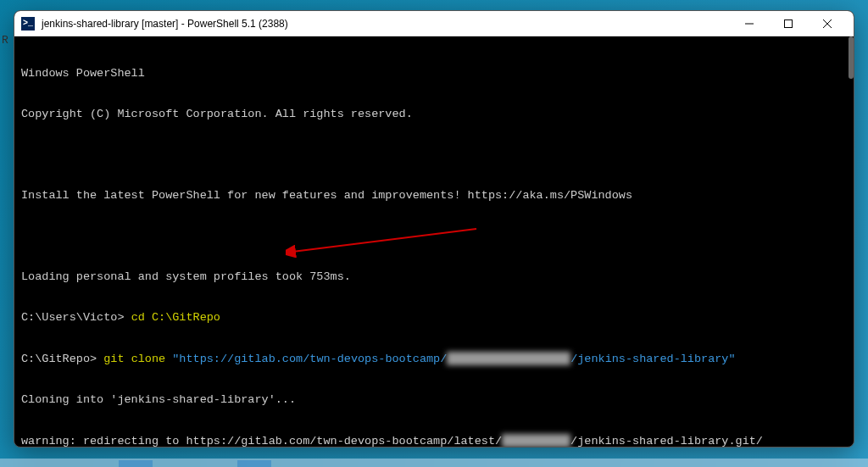 This screenshot has width=868, height=467. What do you see at coordinates (28, 24) in the screenshot?
I see `powershell-icon: >_` at bounding box center [28, 24].